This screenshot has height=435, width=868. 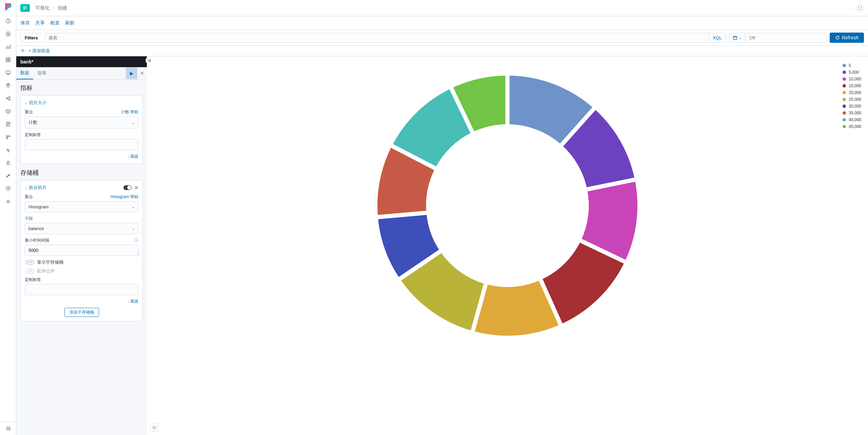 What do you see at coordinates (81, 145) in the screenshot?
I see `metric-custom-label-input` at bounding box center [81, 145].